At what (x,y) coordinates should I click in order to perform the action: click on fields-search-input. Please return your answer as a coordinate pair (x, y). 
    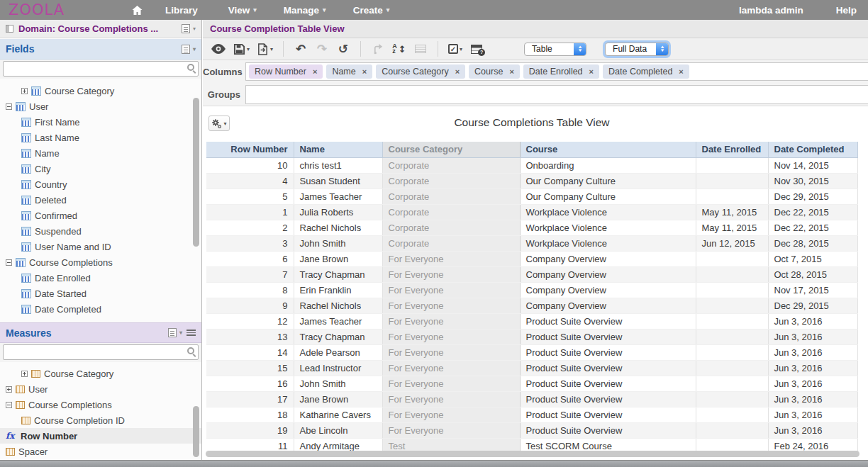
    Looking at the image, I should click on (101, 69).